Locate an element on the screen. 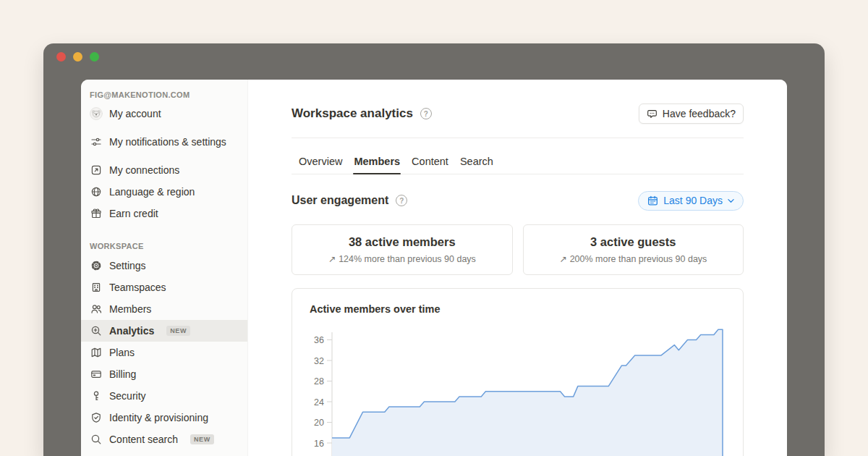 The width and height of the screenshot is (868, 456). tab-search: Search is located at coordinates (477, 164).